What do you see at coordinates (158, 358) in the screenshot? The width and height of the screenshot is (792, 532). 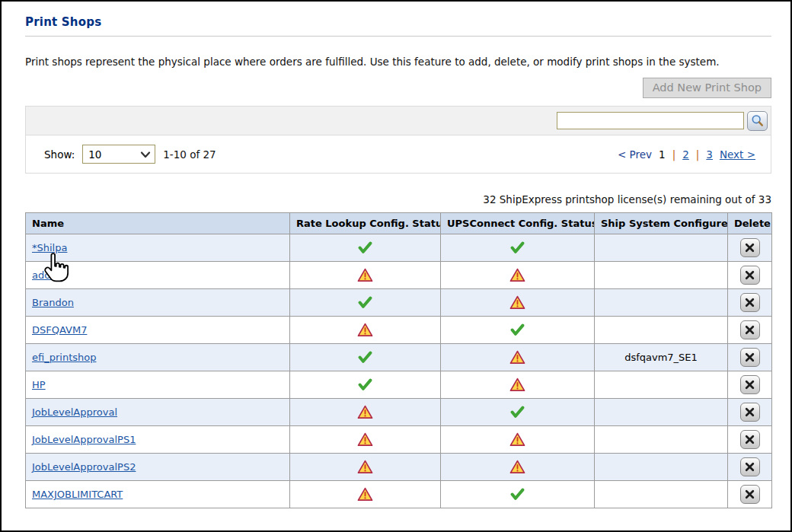 I see `printshop-name-cell: efi_printshop` at bounding box center [158, 358].